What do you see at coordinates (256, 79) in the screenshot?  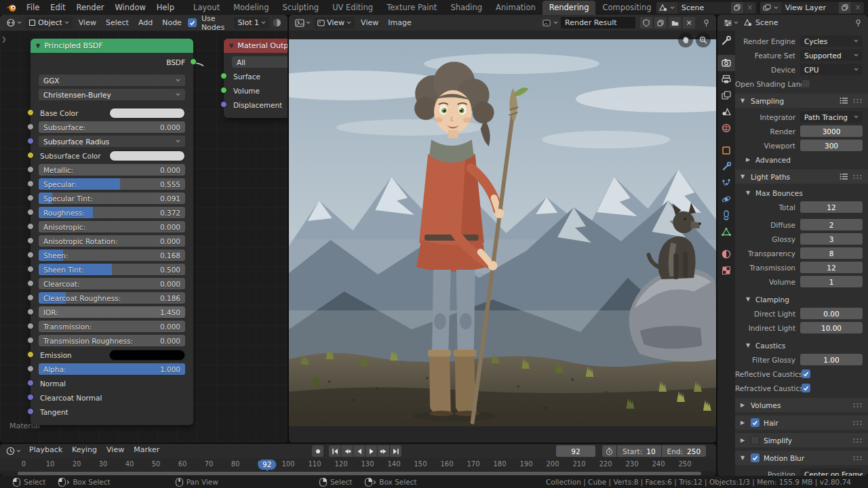 I see `material-output-node: ▼Material OutputAllSurfaceVolumeDisplace…` at bounding box center [256, 79].